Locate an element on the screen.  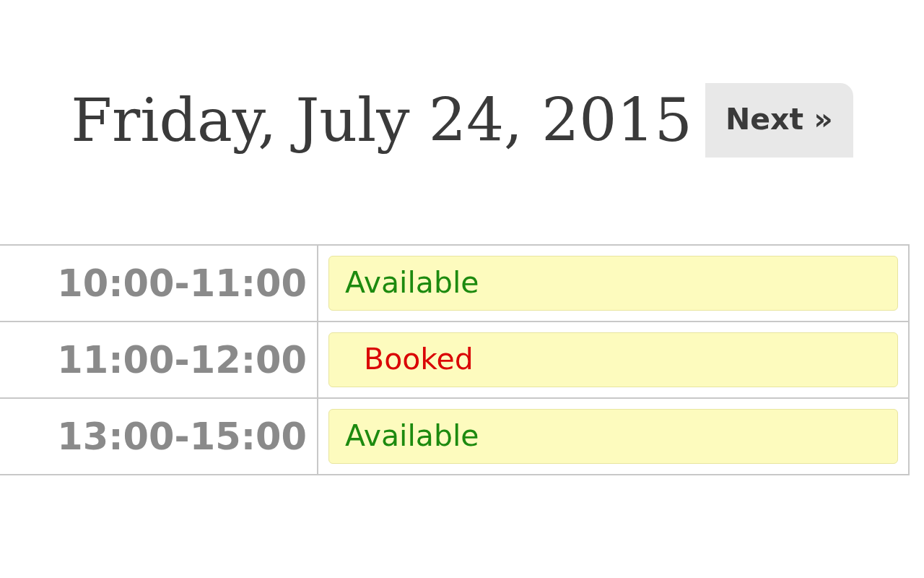
slot-booked: Booked is located at coordinates (614, 360).